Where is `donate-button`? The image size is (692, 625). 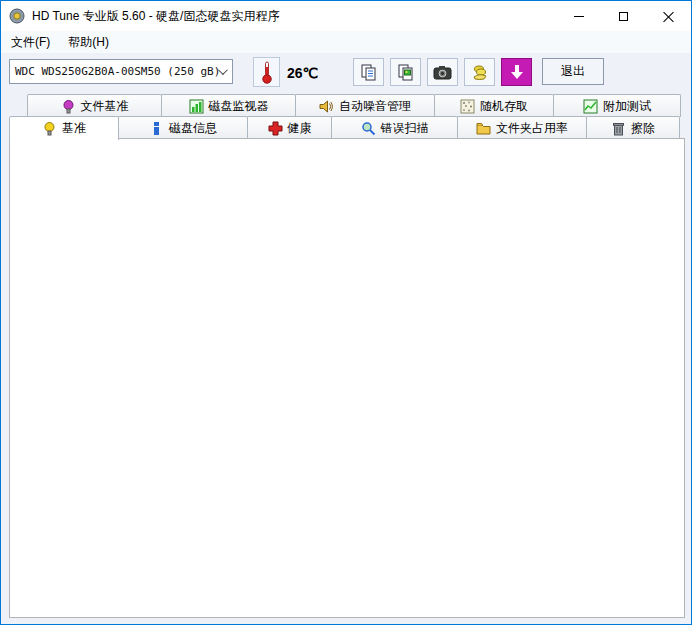 donate-button is located at coordinates (480, 72).